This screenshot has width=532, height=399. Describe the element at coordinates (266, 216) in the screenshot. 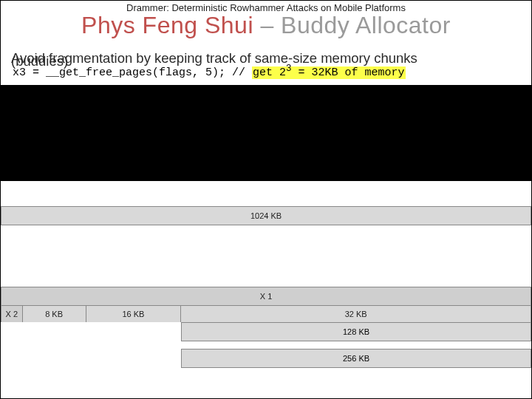

I see `cell-1024: 1024 KB` at that location.